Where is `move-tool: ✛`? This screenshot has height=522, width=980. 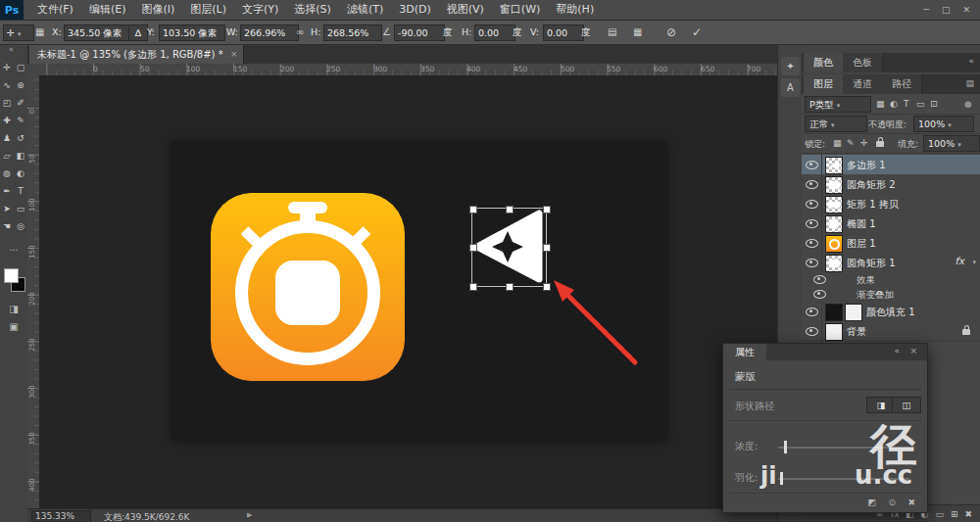
move-tool: ✛ is located at coordinates (7, 68).